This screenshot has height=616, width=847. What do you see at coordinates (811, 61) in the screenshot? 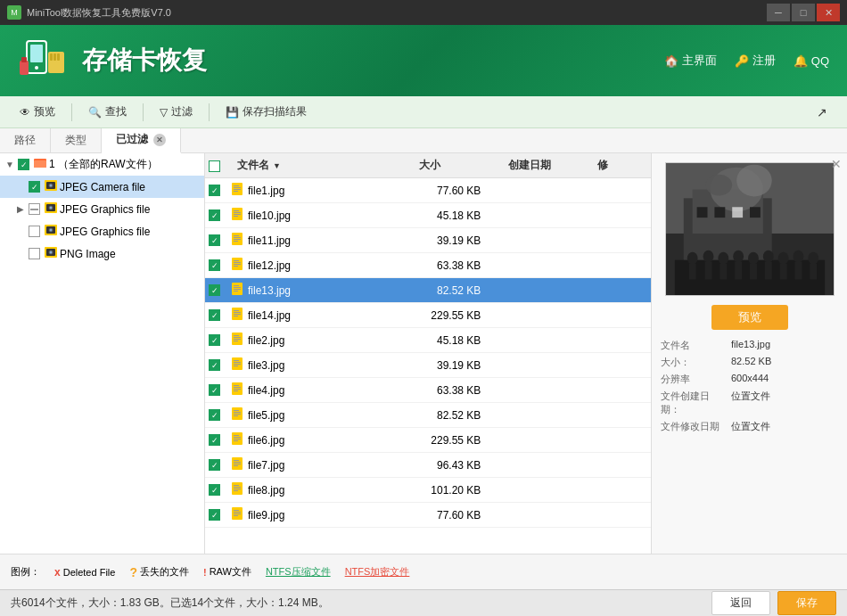
I see `nav-qq: 🔔 QQ` at bounding box center [811, 61].